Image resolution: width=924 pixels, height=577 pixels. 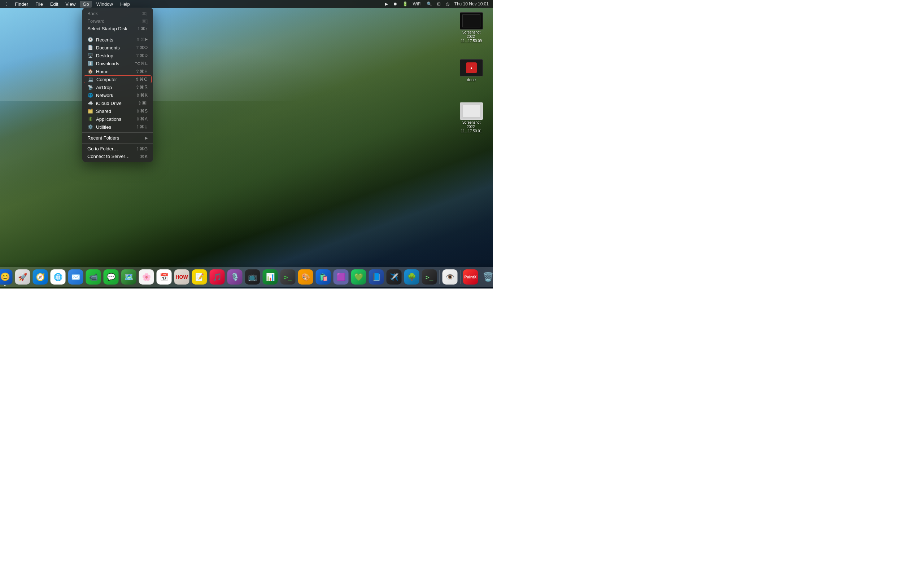 What do you see at coordinates (118, 149) in the screenshot?
I see `menu-item-goto-folder: Go to Folder… ⇧⌘G` at bounding box center [118, 149].